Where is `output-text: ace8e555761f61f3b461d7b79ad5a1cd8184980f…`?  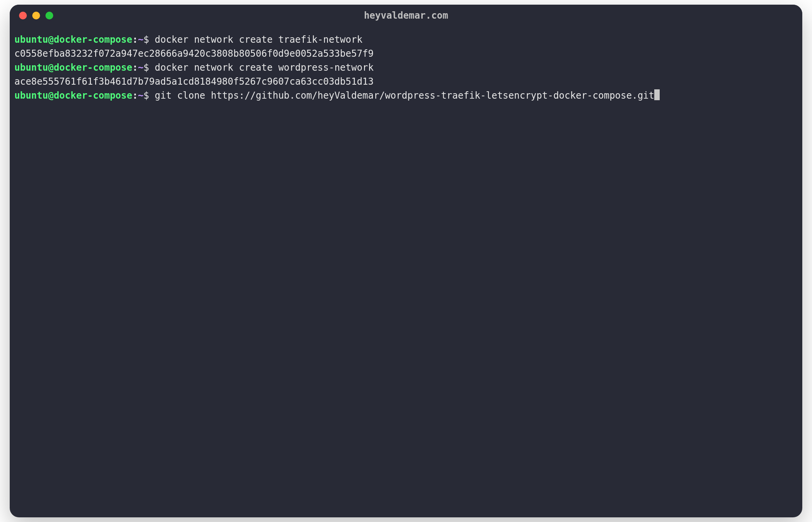
output-text: ace8e555761f61f3b461d7b79ad5a1cd8184980f… is located at coordinates (194, 82).